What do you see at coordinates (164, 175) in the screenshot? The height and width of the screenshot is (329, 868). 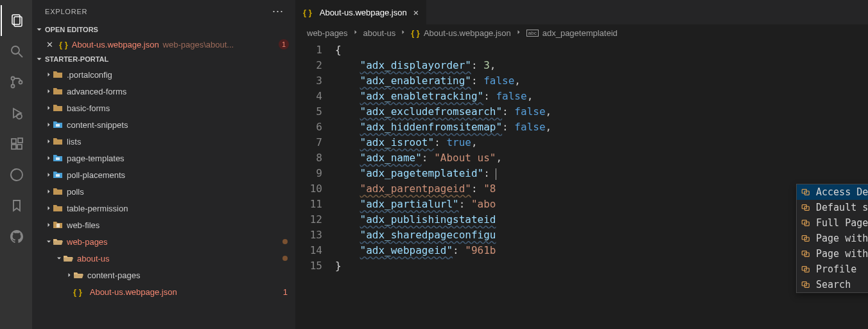 I see `folder-item: poll-placements` at bounding box center [164, 175].